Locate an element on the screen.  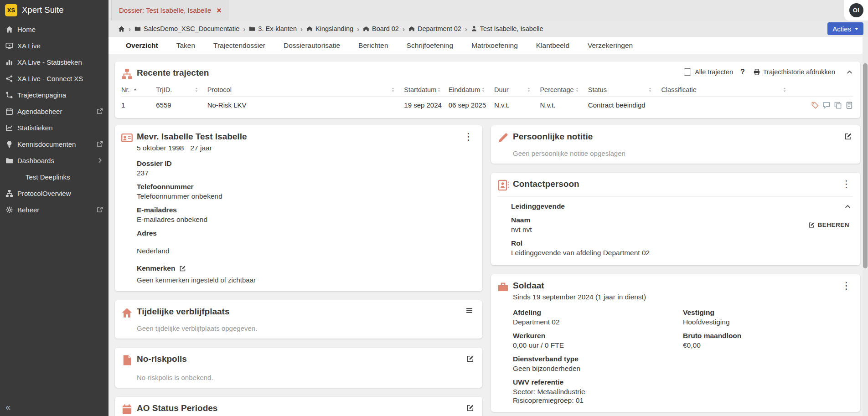
avatar: OI is located at coordinates (856, 10).